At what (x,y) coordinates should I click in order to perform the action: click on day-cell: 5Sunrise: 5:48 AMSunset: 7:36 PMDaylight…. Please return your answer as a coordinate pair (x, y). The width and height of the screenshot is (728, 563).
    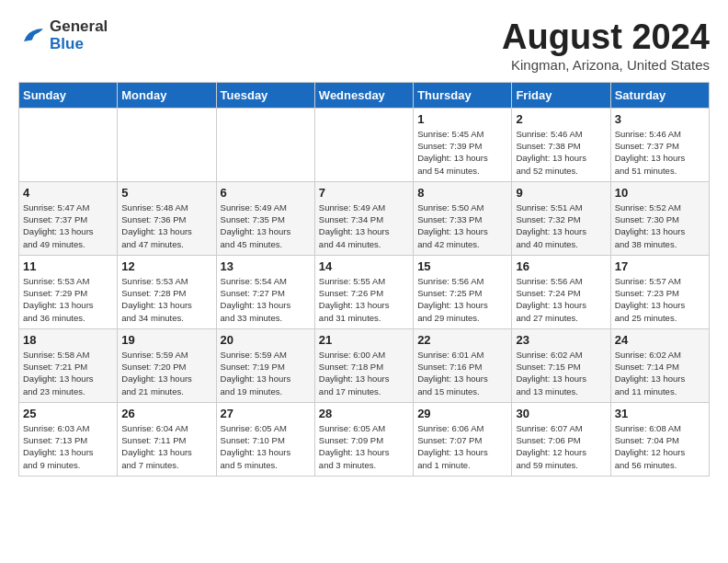
    Looking at the image, I should click on (167, 218).